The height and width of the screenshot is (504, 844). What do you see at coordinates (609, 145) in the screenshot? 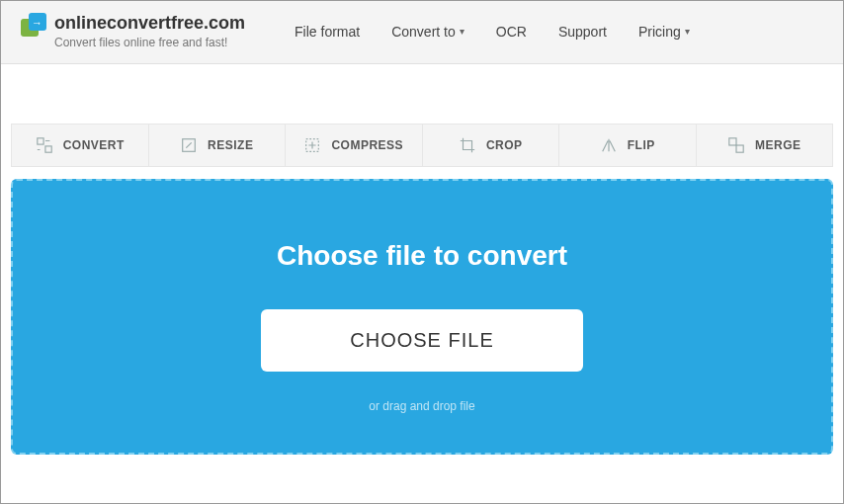
I see `flip-icon` at bounding box center [609, 145].